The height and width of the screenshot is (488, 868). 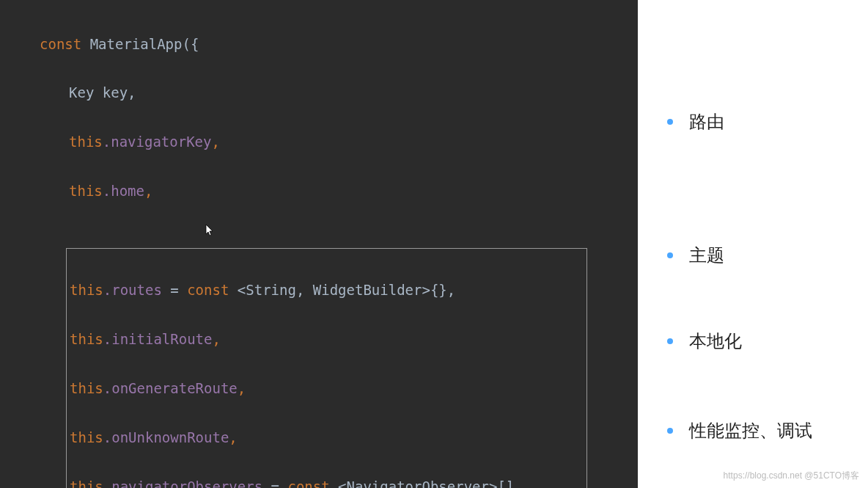 What do you see at coordinates (328, 483) in the screenshot?
I see `code-line: this.navigatorObservers = const <Navigat…` at bounding box center [328, 483].